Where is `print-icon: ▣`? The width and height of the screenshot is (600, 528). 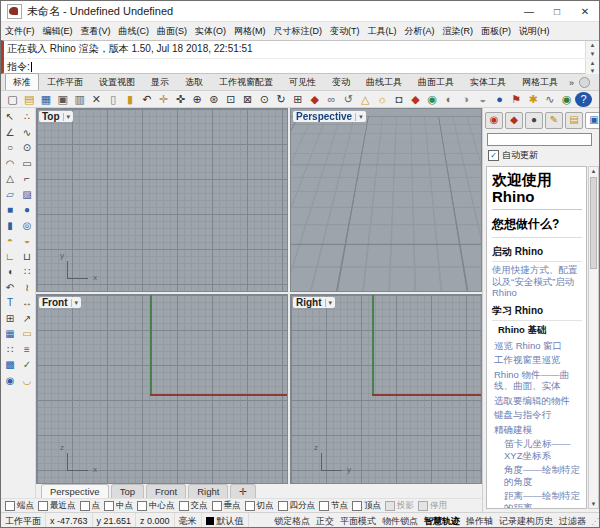
print-icon: ▣ is located at coordinates (62, 100).